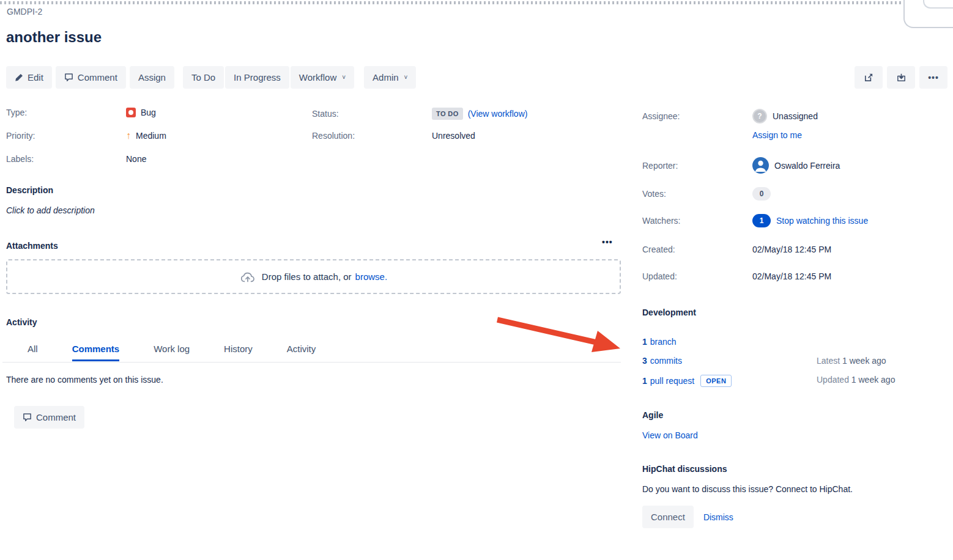 The width and height of the screenshot is (953, 560). What do you see at coordinates (822, 221) in the screenshot?
I see `stop-watching-link: Stop watching this issue` at bounding box center [822, 221].